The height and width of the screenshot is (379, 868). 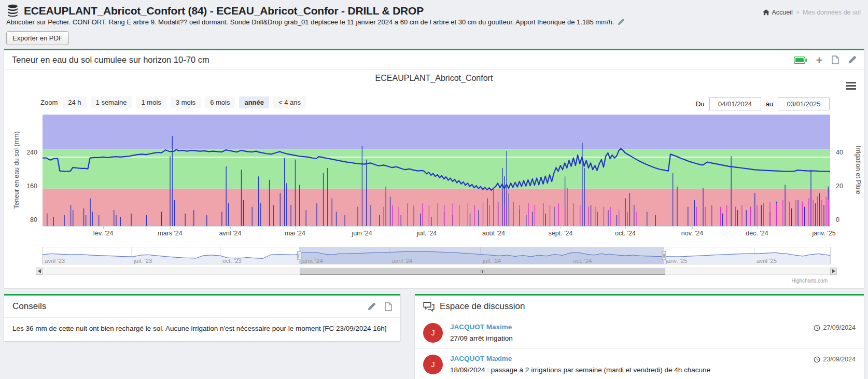 I want to click on conseils-title: Conseils, so click(x=29, y=306).